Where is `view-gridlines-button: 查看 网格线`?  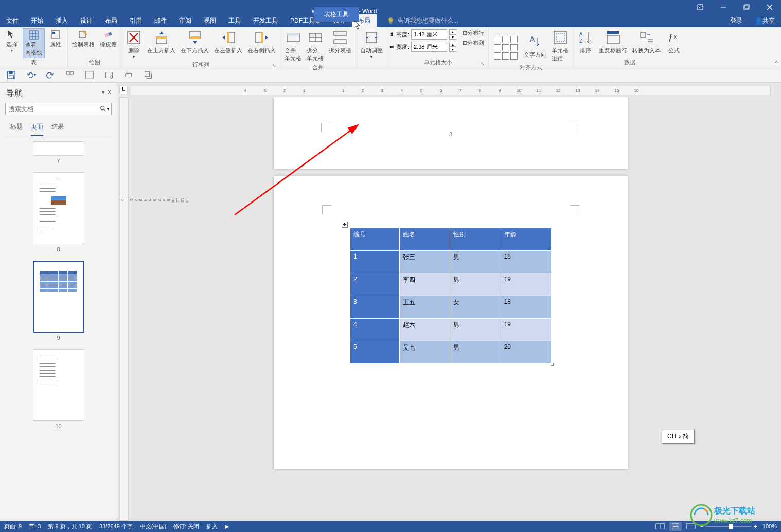
view-gridlines-button: 查看 网格线 is located at coordinates (34, 43).